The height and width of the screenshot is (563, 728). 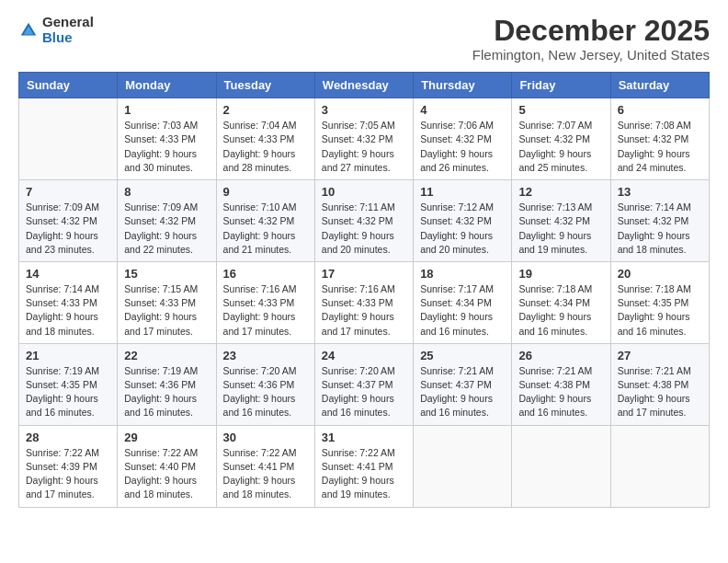 What do you see at coordinates (364, 39) in the screenshot?
I see `page-header: General Blue December 2025 Flemington, N…` at bounding box center [364, 39].